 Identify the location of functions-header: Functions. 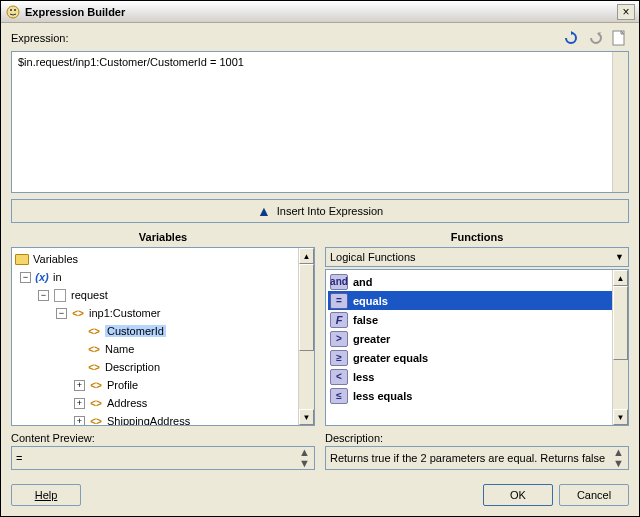
(477, 238).